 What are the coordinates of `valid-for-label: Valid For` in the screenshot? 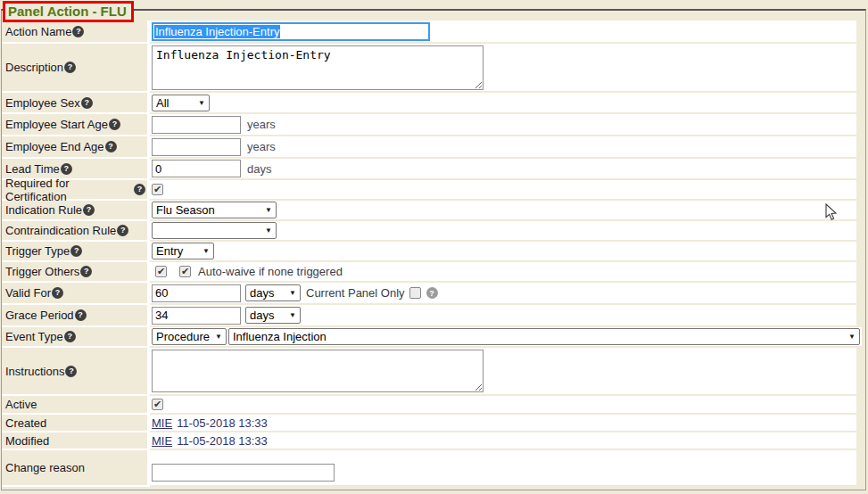 It's located at (29, 292).